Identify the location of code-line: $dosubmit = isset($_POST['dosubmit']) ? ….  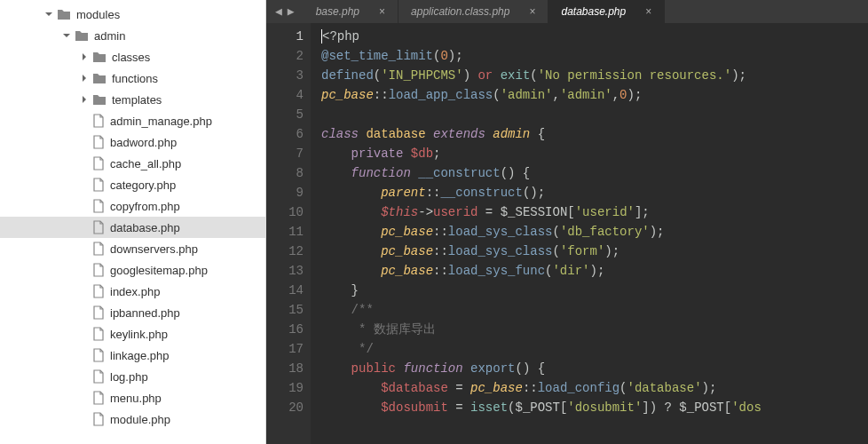
(595, 408).